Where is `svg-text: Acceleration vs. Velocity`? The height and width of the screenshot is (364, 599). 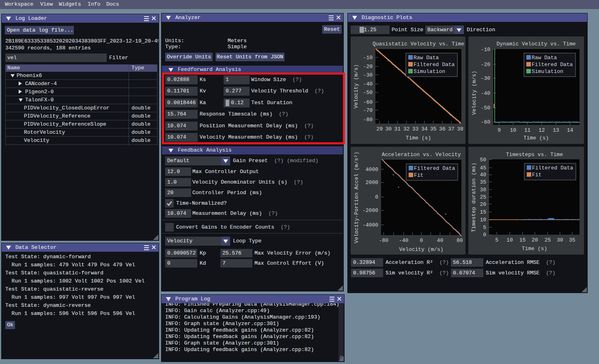
svg-text: Acceleration vs. Velocity is located at coordinates (421, 155).